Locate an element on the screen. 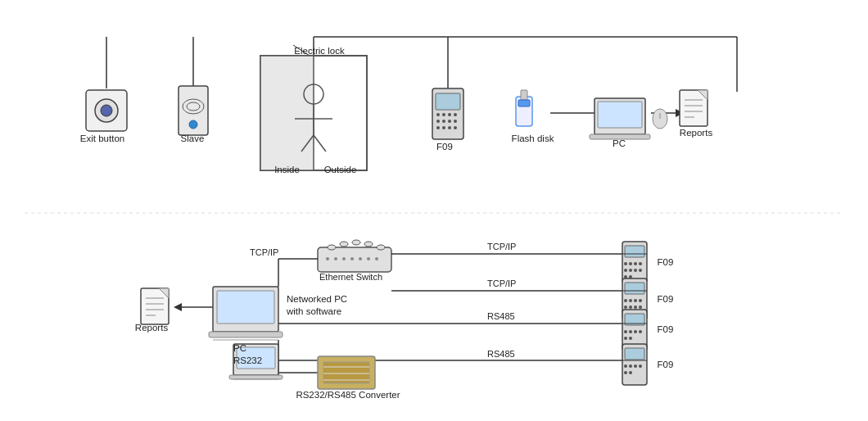  f09-r2-label: F09 is located at coordinates (665, 300).